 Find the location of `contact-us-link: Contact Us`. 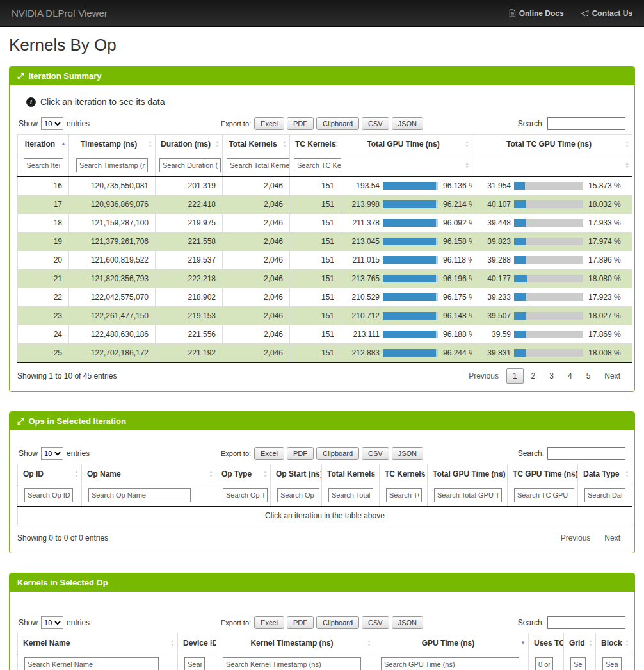

contact-us-link: Contact Us is located at coordinates (607, 13).